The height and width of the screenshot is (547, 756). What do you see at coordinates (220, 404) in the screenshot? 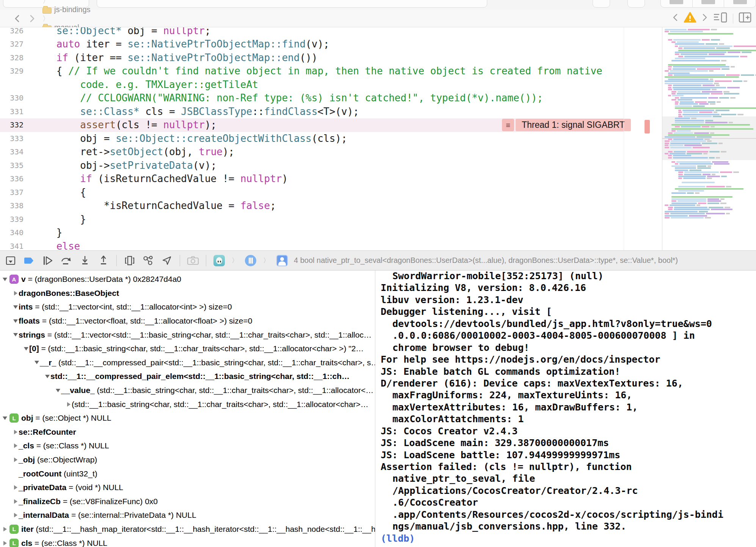
I see `variable-row: (std::__1::basic_string<char, std::__1::…` at bounding box center [220, 404].